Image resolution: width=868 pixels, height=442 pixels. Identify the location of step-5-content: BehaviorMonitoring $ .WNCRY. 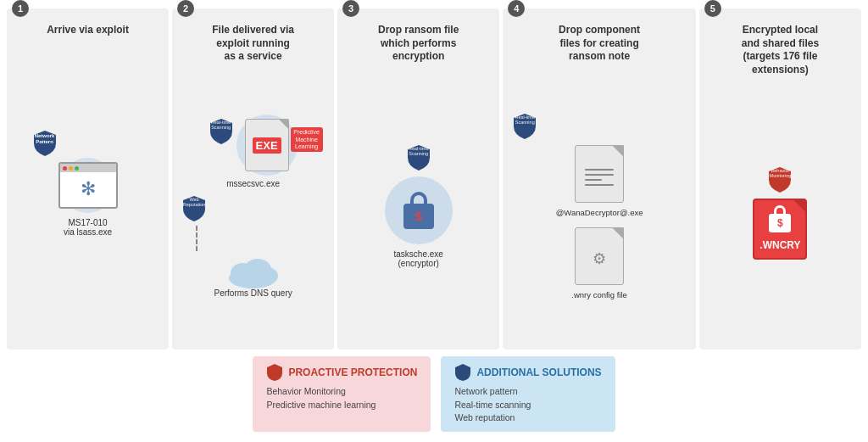
(780, 212).